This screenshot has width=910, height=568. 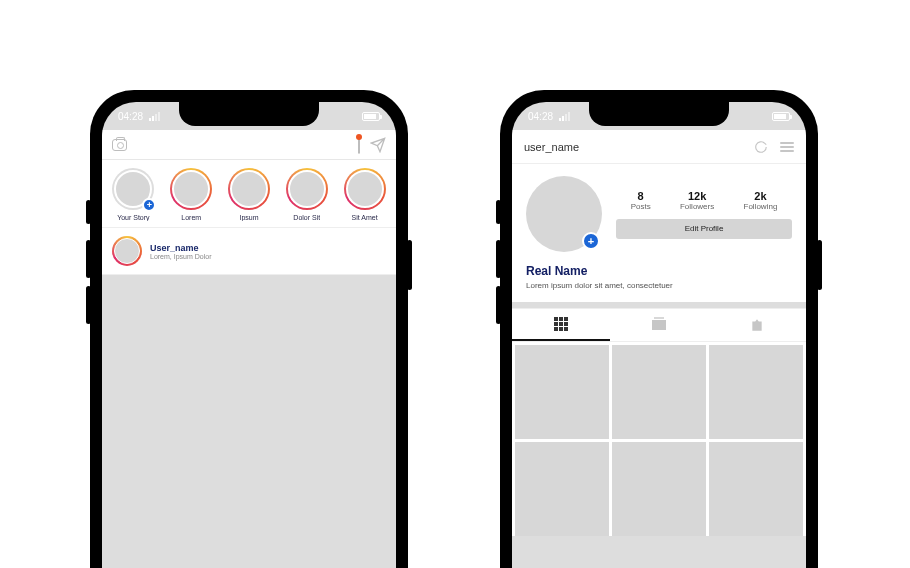 What do you see at coordinates (757, 325) in the screenshot?
I see `tagged-icon` at bounding box center [757, 325].